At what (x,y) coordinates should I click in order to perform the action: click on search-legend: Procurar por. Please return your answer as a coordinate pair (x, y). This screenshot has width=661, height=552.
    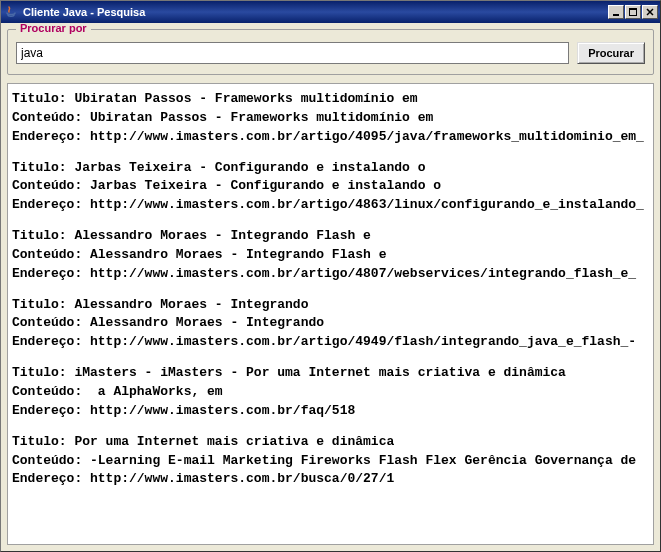
    Looking at the image, I should click on (54, 28).